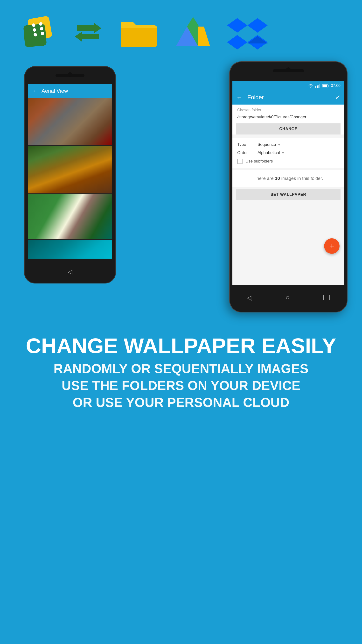 This screenshot has width=362, height=644. What do you see at coordinates (88, 33) in the screenshot?
I see `repeat-arrows-icon` at bounding box center [88, 33].